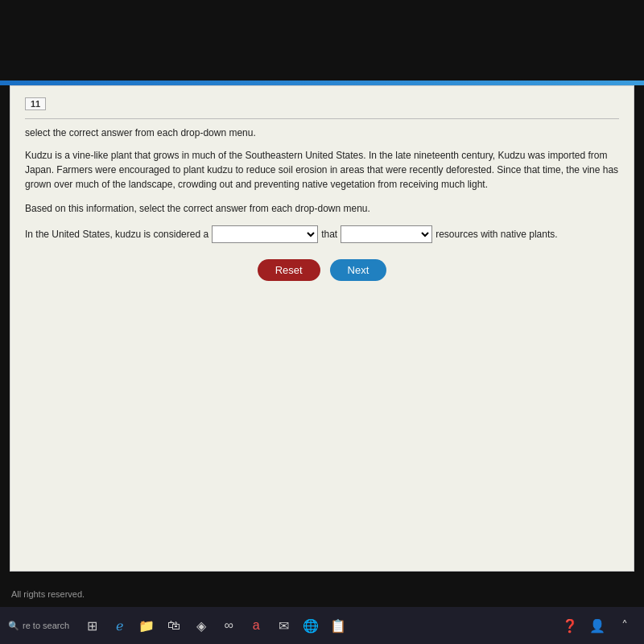 Image resolution: width=644 pixels, height=644 pixels. I want to click on dropdown2: shares competes for provides distributes, so click(386, 234).